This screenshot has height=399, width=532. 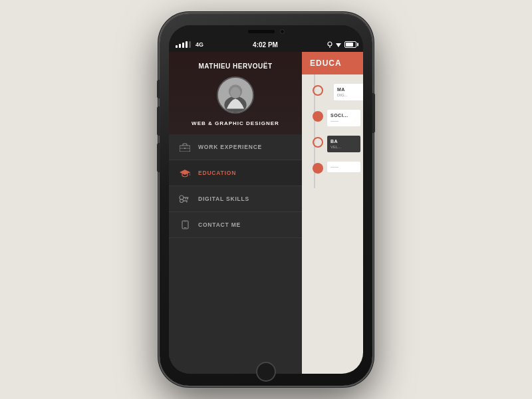 What do you see at coordinates (282, 32) in the screenshot?
I see `camera-lens` at bounding box center [282, 32].